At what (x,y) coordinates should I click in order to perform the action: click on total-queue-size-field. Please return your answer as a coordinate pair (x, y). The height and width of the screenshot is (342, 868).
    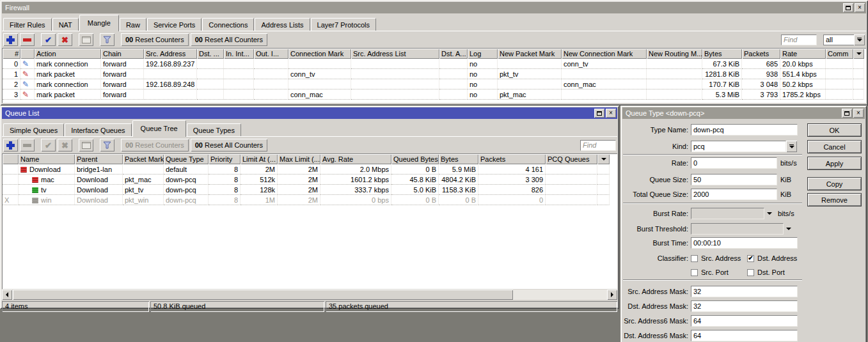
    Looking at the image, I should click on (734, 194).